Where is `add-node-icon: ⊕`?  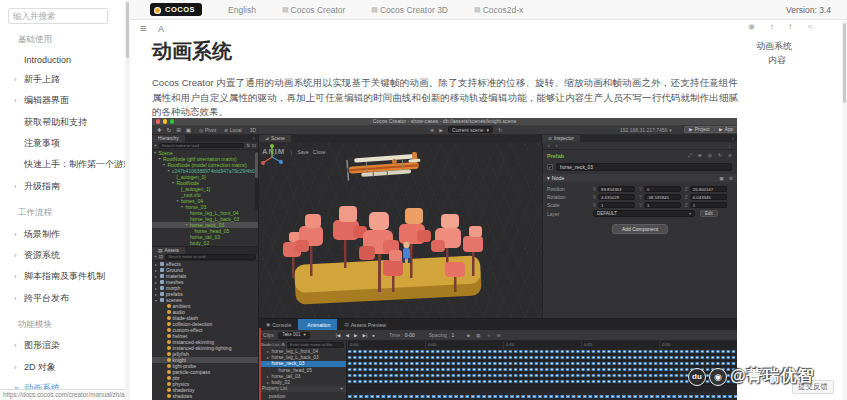
add-node-icon: ⊕ is located at coordinates (283, 344).